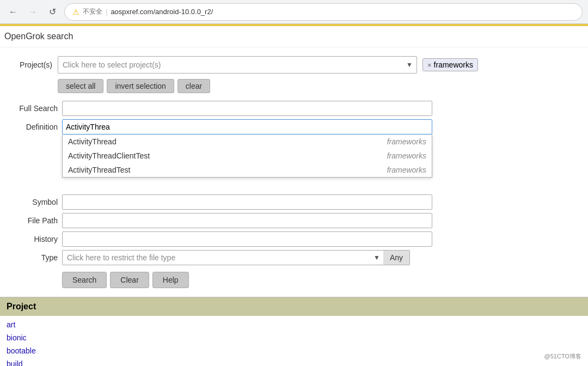 This screenshot has height=366, width=588. Describe the element at coordinates (33, 12) in the screenshot. I see `forward-button: →` at that location.